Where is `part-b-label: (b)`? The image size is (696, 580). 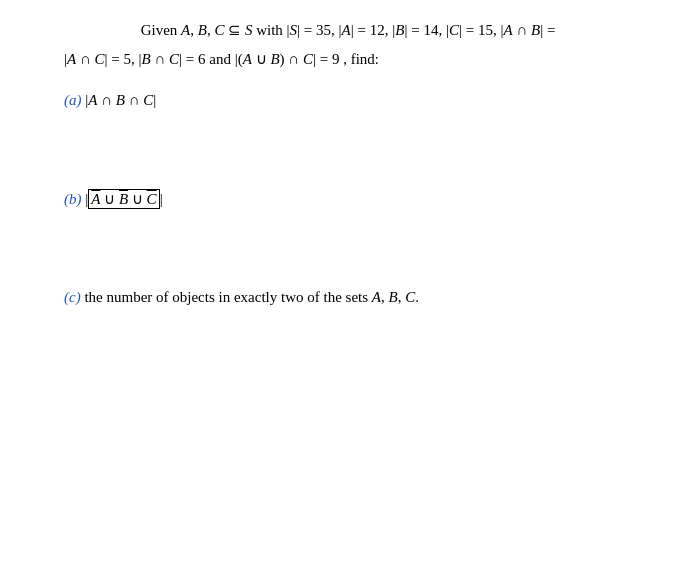
part-b-label: (b) is located at coordinates (73, 199).